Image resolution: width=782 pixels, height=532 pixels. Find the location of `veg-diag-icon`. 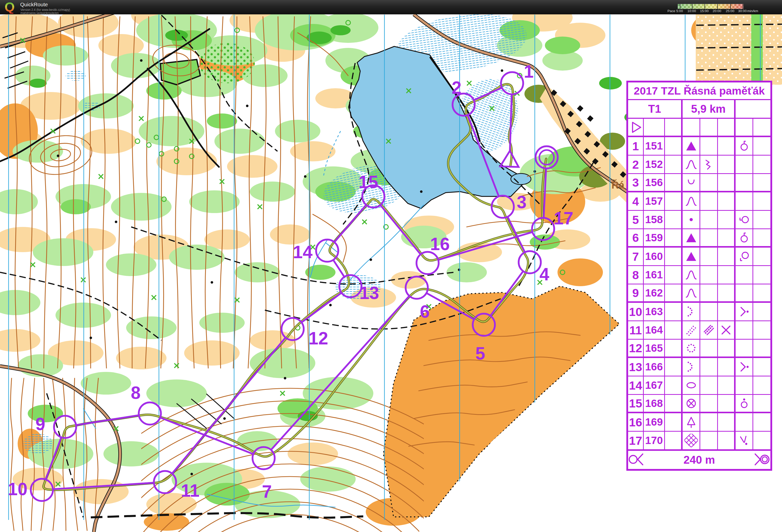

veg-diag-icon is located at coordinates (691, 330).